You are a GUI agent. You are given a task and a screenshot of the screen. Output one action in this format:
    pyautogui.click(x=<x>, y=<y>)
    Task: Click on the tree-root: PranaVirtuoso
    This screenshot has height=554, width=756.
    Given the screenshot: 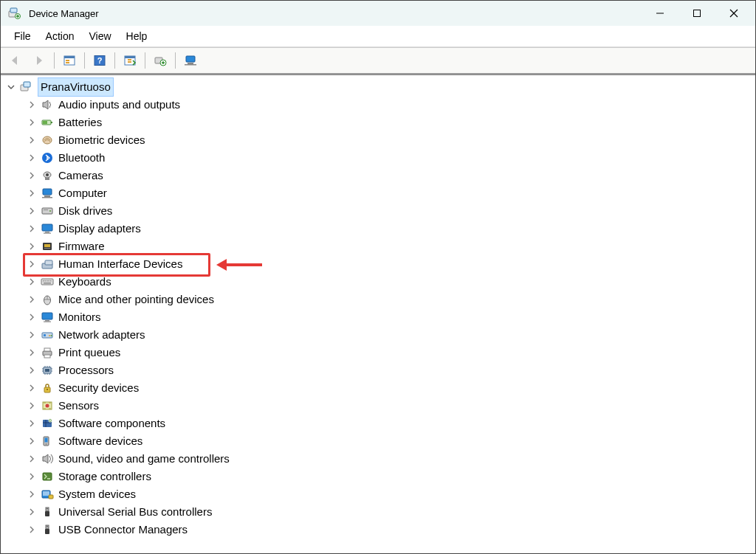 What is the action you would take?
    pyautogui.click(x=380, y=87)
    